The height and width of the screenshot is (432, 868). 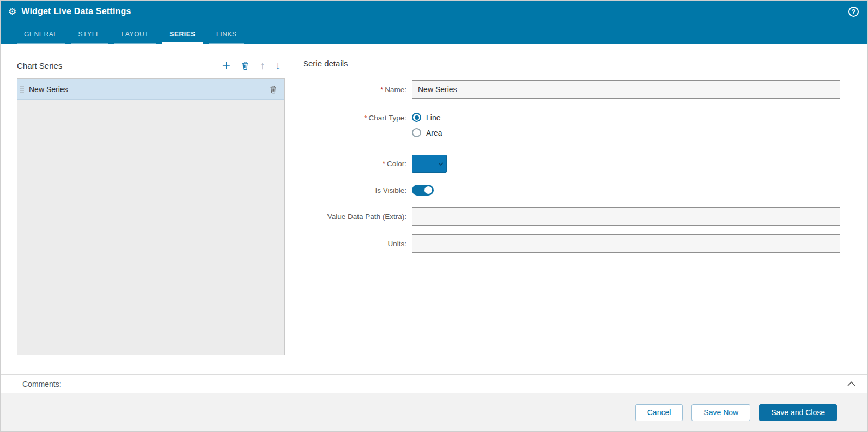 I want to click on is-visible-label: Is Visible:, so click(x=357, y=191).